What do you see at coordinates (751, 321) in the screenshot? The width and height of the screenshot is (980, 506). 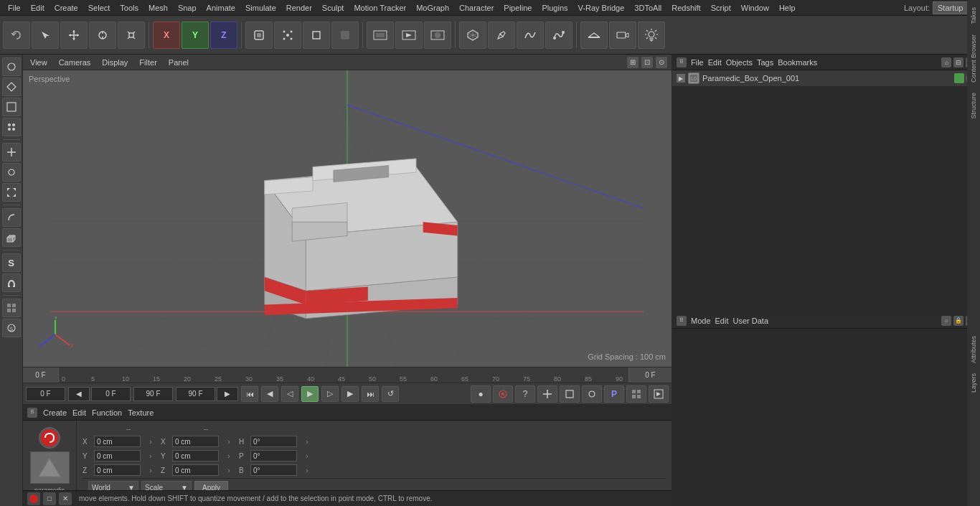 I see `attributes-userdata-menu: User Data` at bounding box center [751, 321].